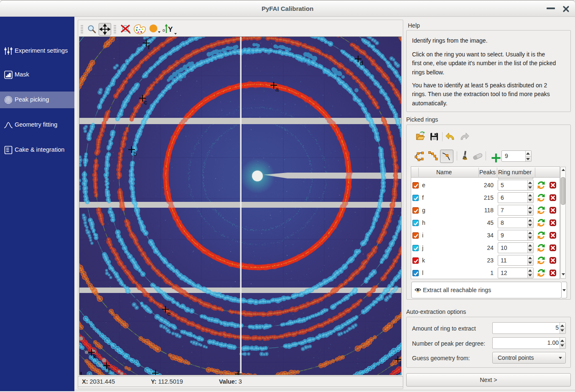 This screenshot has width=575, height=392. I want to click on svg-text: e, so click(169, 313).